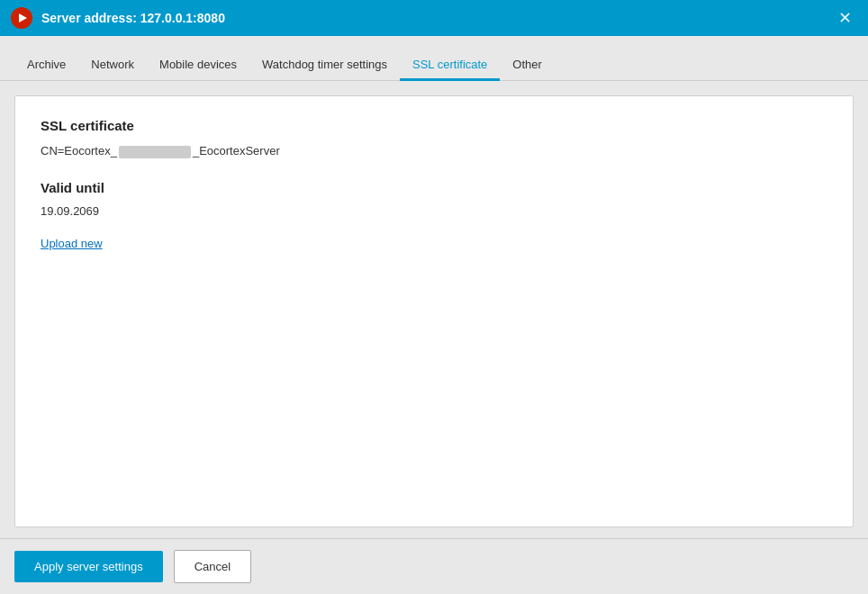 The height and width of the screenshot is (594, 868). I want to click on tab-watchdog: Watchdog timer settings, so click(324, 66).